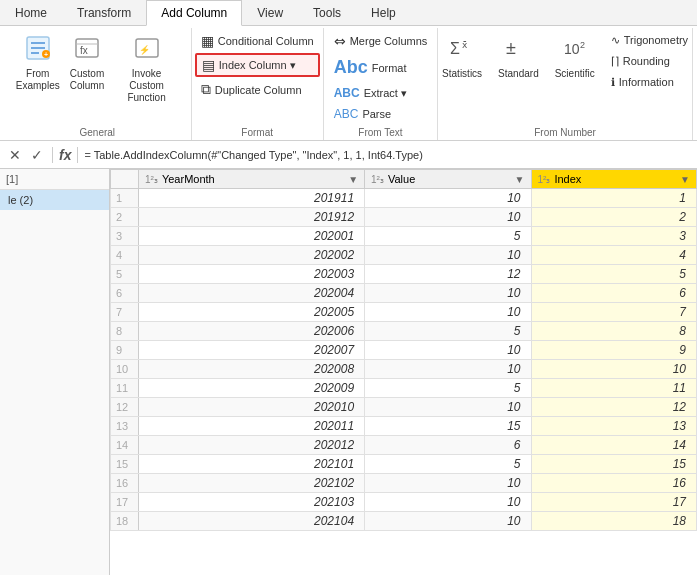 The width and height of the screenshot is (697, 575). What do you see at coordinates (188, 179) in the screenshot?
I see `yearmonth-label: YearMonth` at bounding box center [188, 179].